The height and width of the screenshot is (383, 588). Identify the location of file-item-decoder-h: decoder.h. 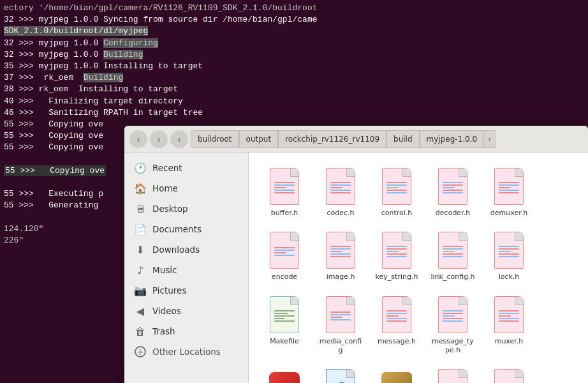
(453, 192).